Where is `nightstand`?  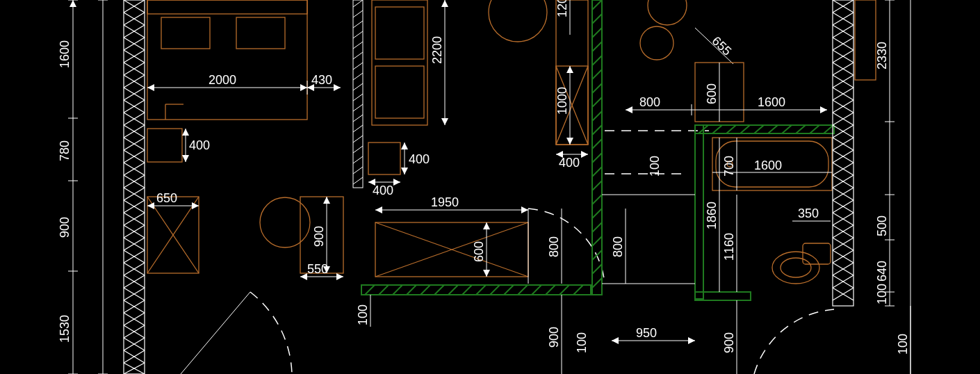
nightstand is located at coordinates (165, 145).